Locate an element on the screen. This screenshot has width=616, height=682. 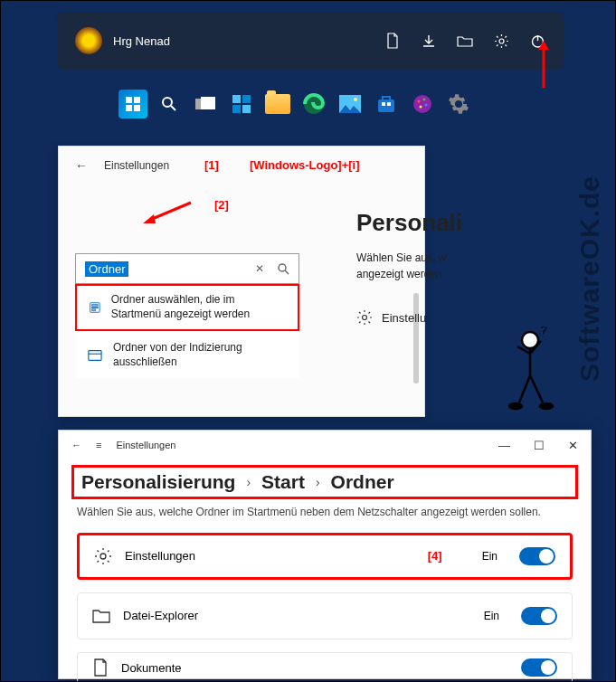
search-value: Ordner is located at coordinates (107, 270).